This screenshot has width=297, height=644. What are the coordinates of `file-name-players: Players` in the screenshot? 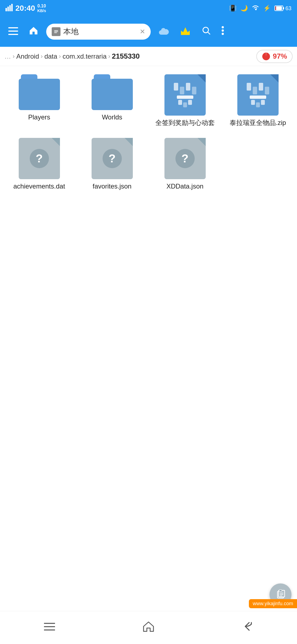 It's located at (39, 117).